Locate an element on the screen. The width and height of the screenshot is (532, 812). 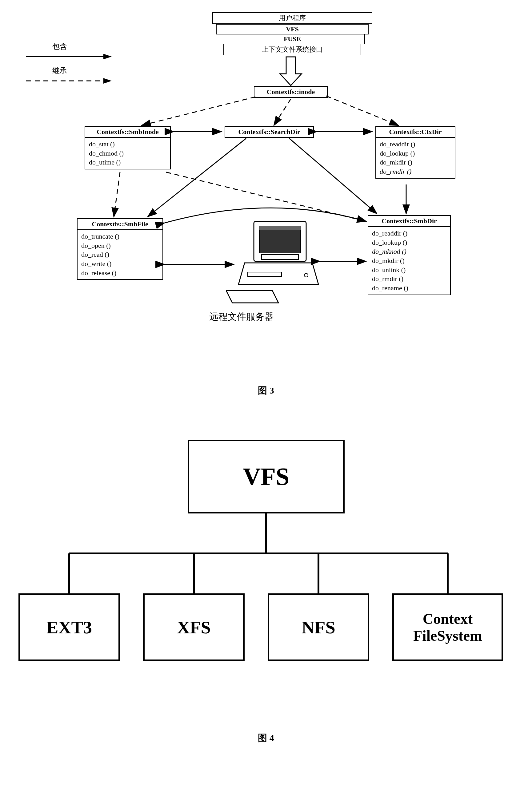
method: do_release () is located at coordinates (120, 273).